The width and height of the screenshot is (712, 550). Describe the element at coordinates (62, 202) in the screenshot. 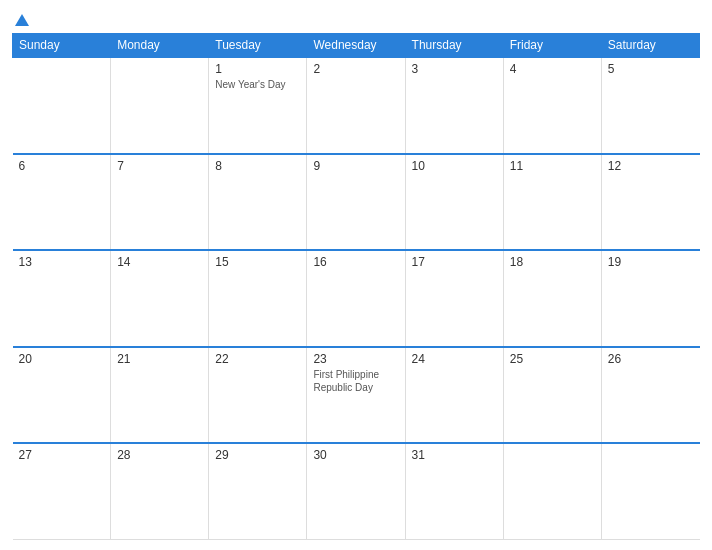

I see `calendar-cell: 6` at that location.